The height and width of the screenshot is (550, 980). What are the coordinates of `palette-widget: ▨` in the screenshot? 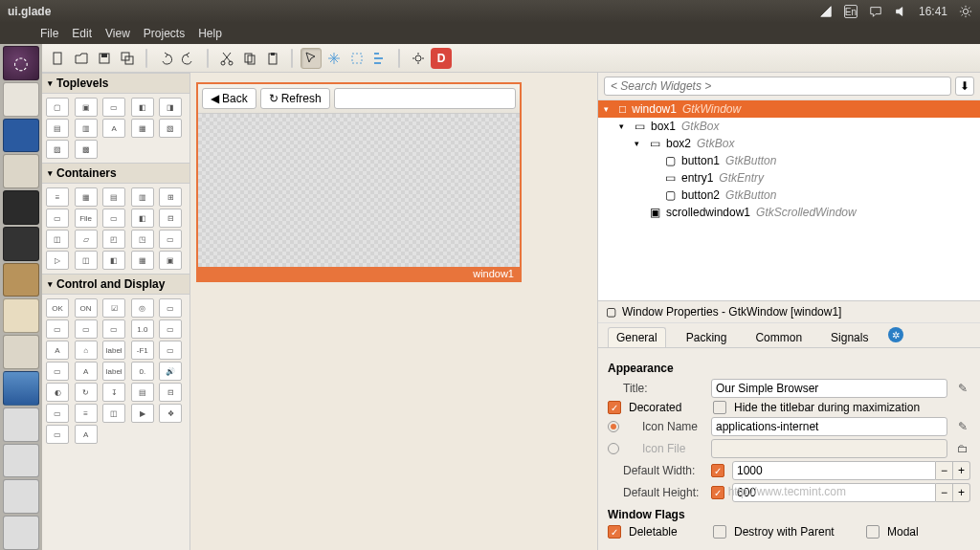 It's located at (57, 149).